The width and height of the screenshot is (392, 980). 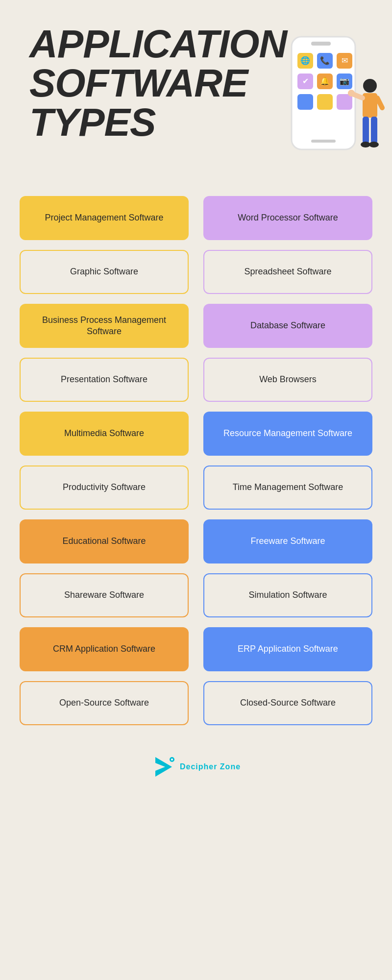 What do you see at coordinates (336, 103) in the screenshot?
I see `phone-illustration: 🌐 📞 ✉ ✔ 🔔 📷` at bounding box center [336, 103].